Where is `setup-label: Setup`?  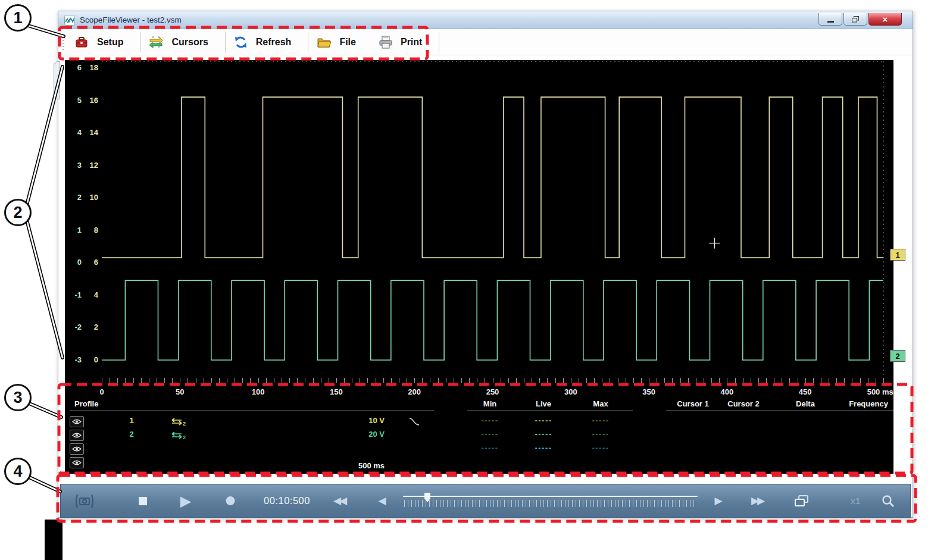 setup-label: Setup is located at coordinates (110, 42).